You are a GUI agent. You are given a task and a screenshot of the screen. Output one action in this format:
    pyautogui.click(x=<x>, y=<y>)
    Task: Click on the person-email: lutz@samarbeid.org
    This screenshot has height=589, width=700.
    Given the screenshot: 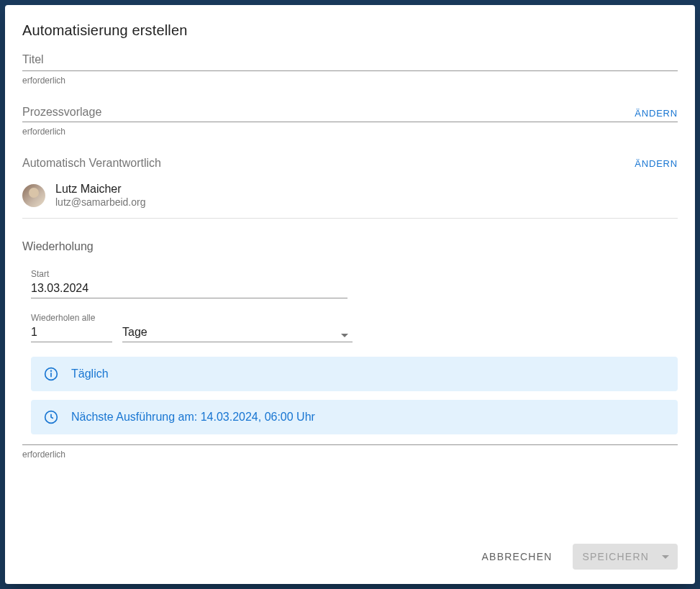 What is the action you would take?
    pyautogui.click(x=101, y=202)
    